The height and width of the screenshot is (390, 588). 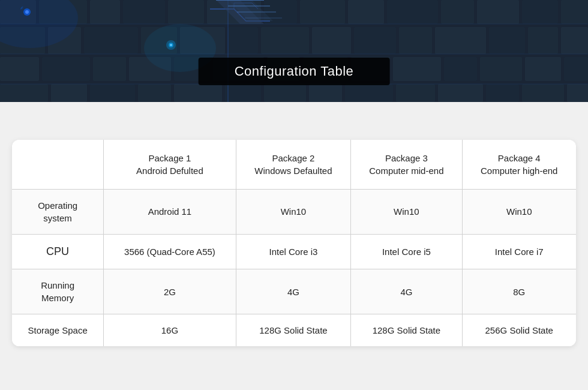 What do you see at coordinates (293, 251) in the screenshot?
I see `row-cpu-col3: Intel Core i3` at bounding box center [293, 251].